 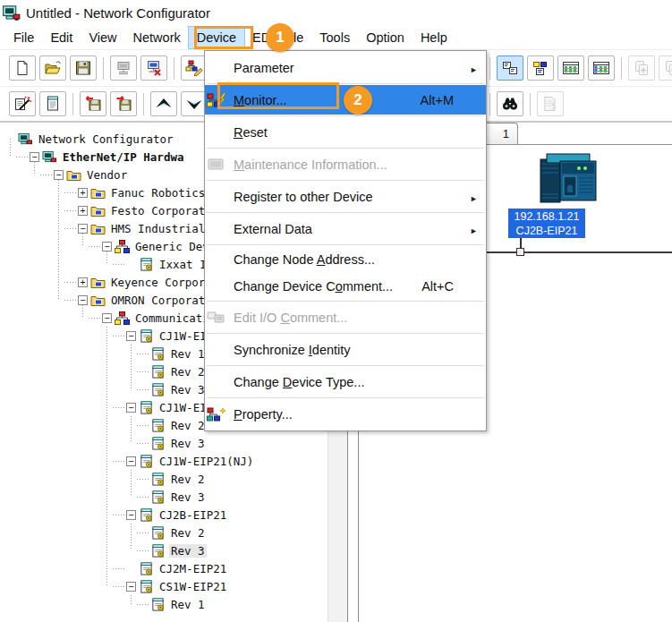 What do you see at coordinates (345, 381) in the screenshot?
I see `menu-item-change-device-type: Change Device Type...` at bounding box center [345, 381].